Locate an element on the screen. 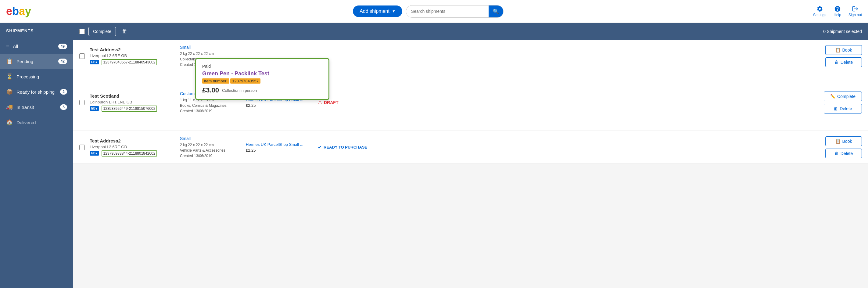  shipment-ids: EBY 123538926449-2118815076002 is located at coordinates (132, 109).